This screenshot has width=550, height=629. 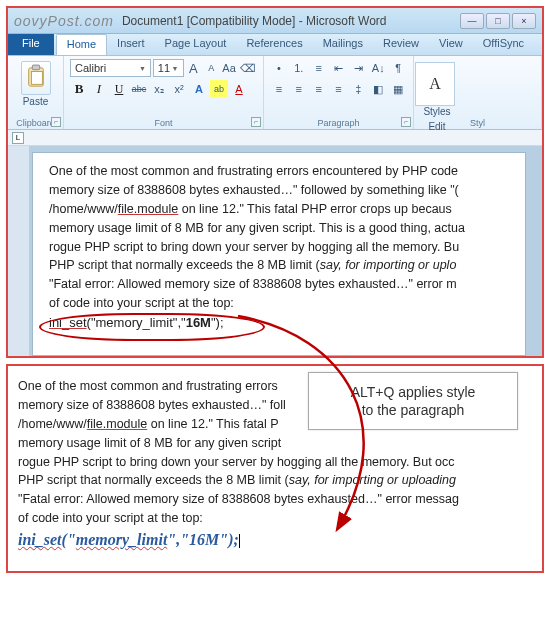 I want to click on styles-gallery-button: A, so click(x=437, y=84).